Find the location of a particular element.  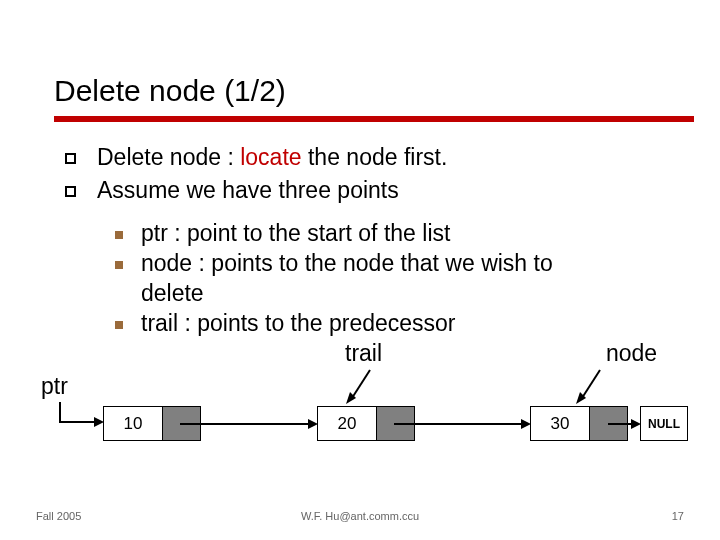

text-red: locate is located at coordinates (270, 157).